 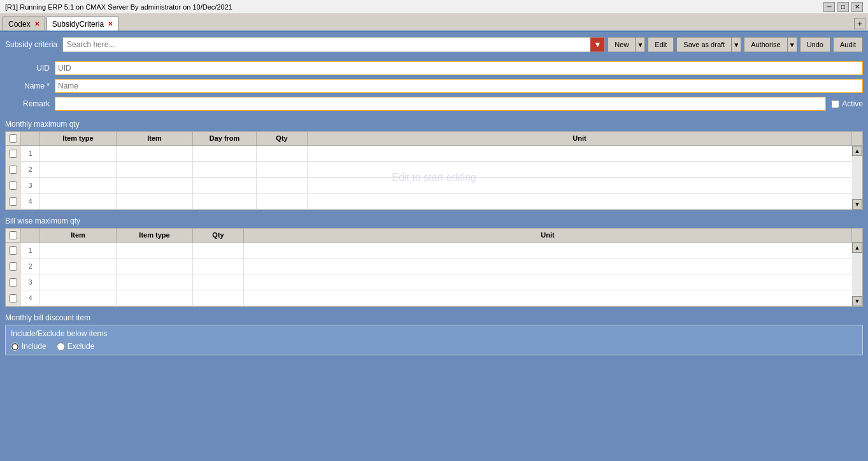 I want to click on bill-select-all-checkbox, so click(x=13, y=236).